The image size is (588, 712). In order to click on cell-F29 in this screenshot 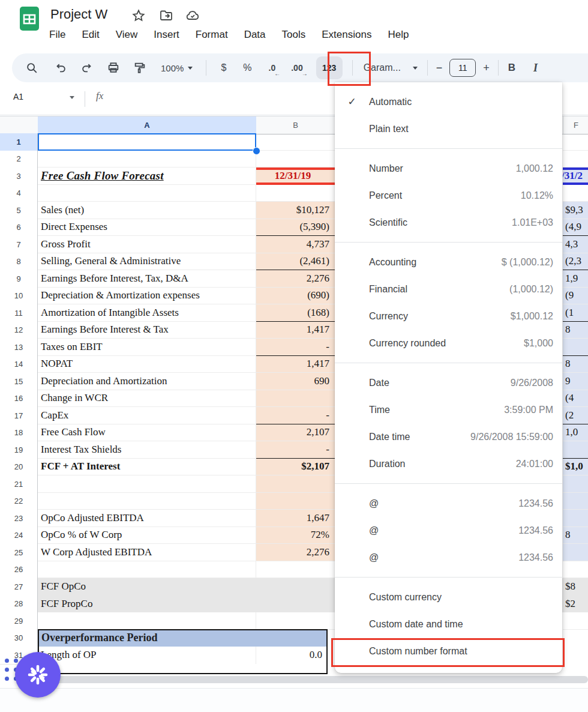, I will do `click(575, 621)`.